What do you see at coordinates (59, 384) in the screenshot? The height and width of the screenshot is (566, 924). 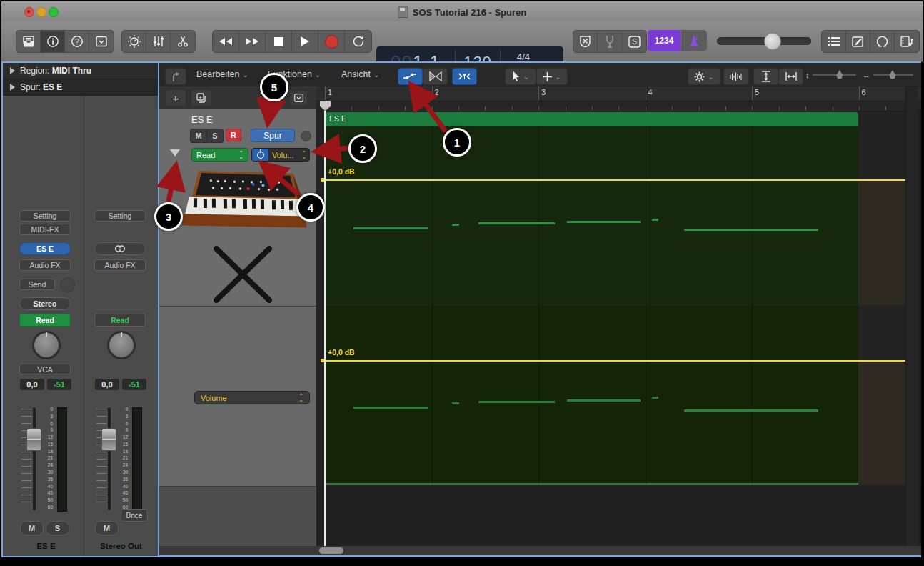 I see `strip1-peak-value: -51` at bounding box center [59, 384].